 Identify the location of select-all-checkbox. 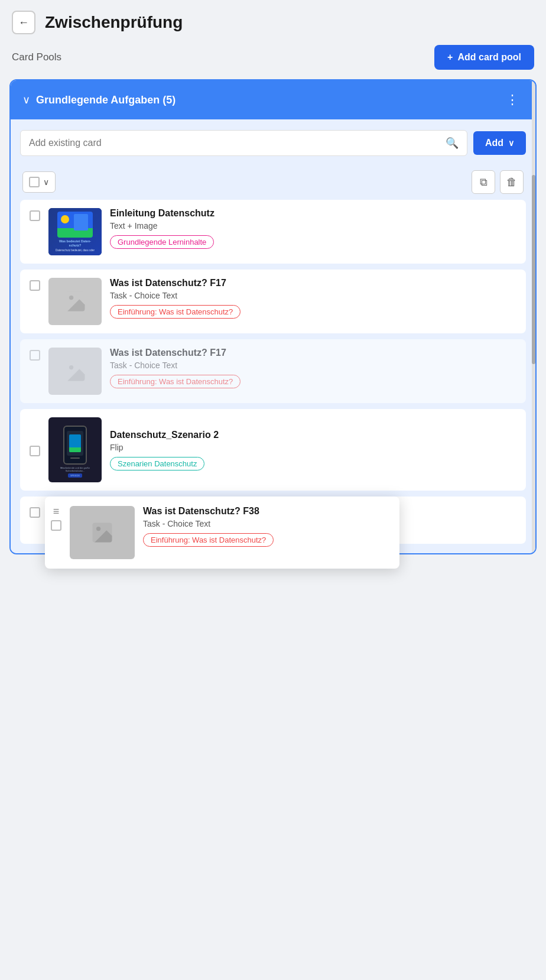
(34, 182).